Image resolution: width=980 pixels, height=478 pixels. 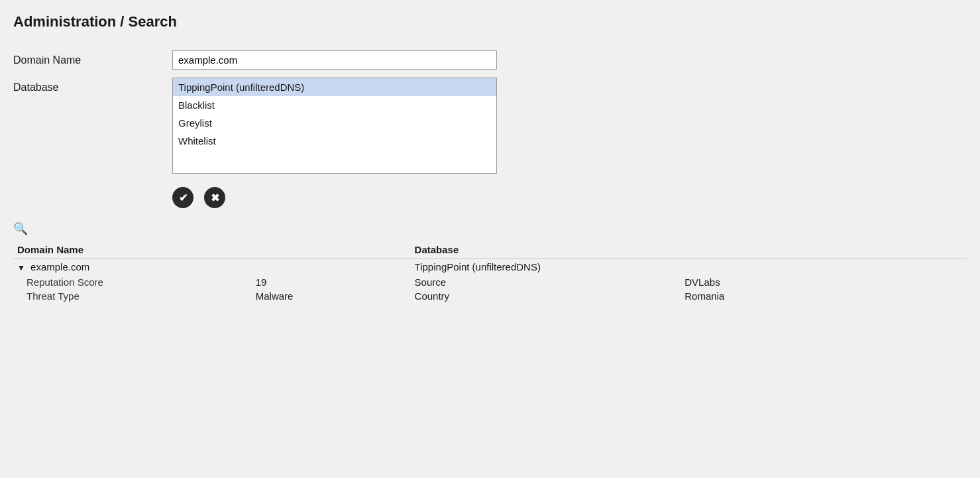 I want to click on list-item: TippingPoint (unfilteredDNS), so click(x=335, y=88).